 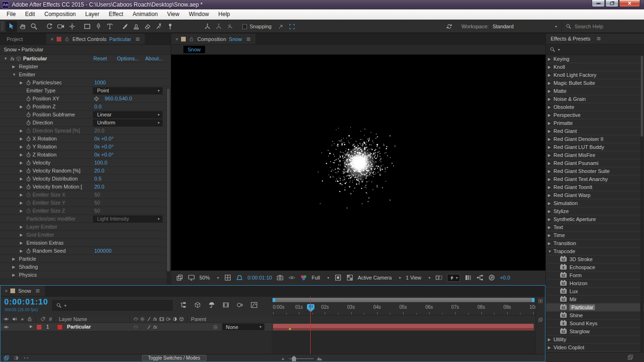 I want to click on zoom-out-mountain-icon, so click(x=284, y=358).